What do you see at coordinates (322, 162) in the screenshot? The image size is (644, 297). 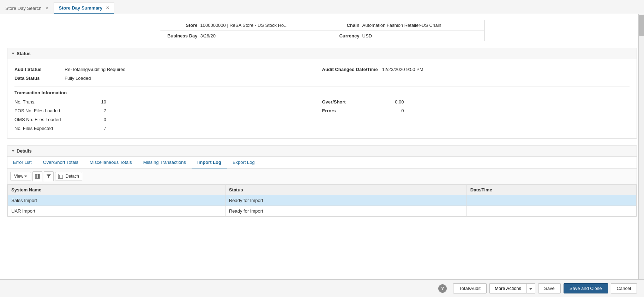 I see `details-tabs: Error List Over/Short Totals Miscellaneo…` at bounding box center [322, 162].